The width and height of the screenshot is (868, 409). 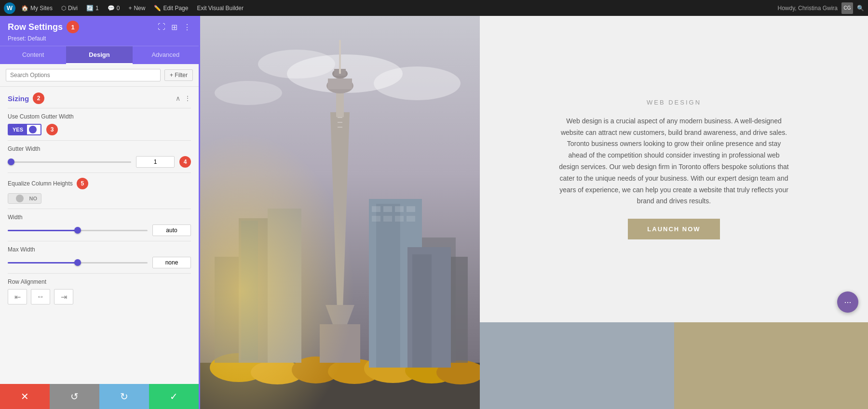 What do you see at coordinates (69, 8) in the screenshot?
I see `divi-menu: ⬡ Divi` at bounding box center [69, 8].